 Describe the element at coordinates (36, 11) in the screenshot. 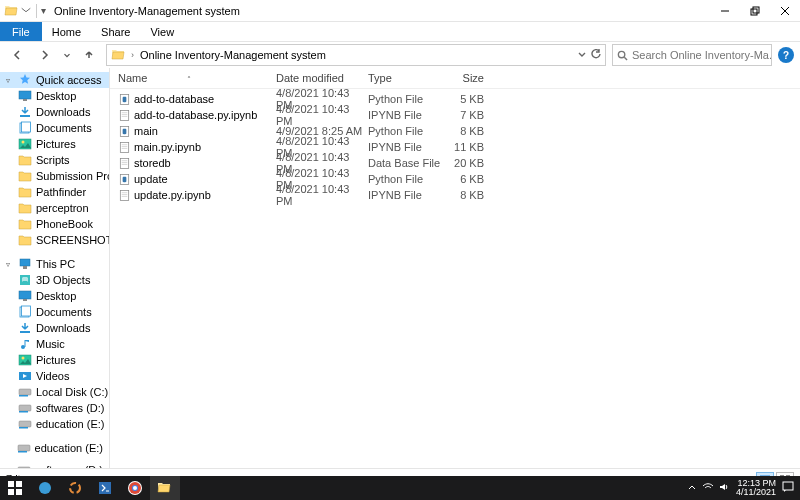

I see `qat-divider` at that location.